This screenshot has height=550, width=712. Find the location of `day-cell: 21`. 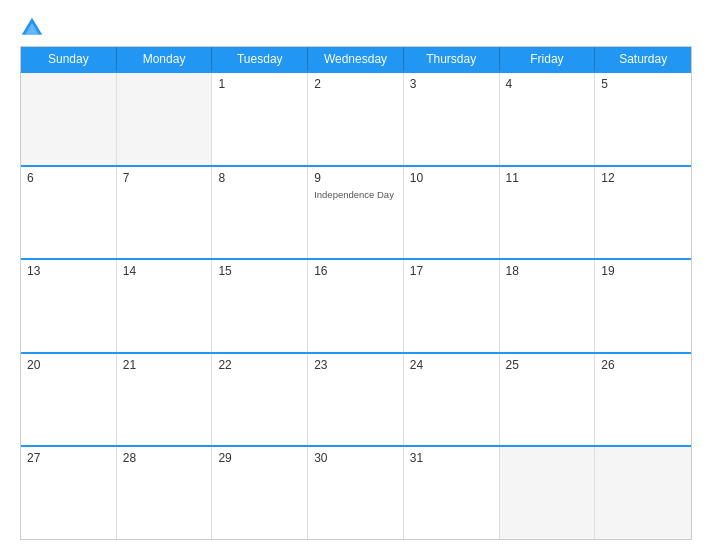

day-cell: 21 is located at coordinates (165, 400).